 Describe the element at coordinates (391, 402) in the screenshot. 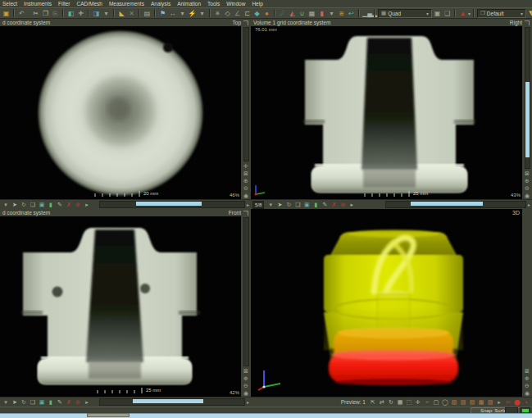

I see `orbit-icon: ↻` at that location.